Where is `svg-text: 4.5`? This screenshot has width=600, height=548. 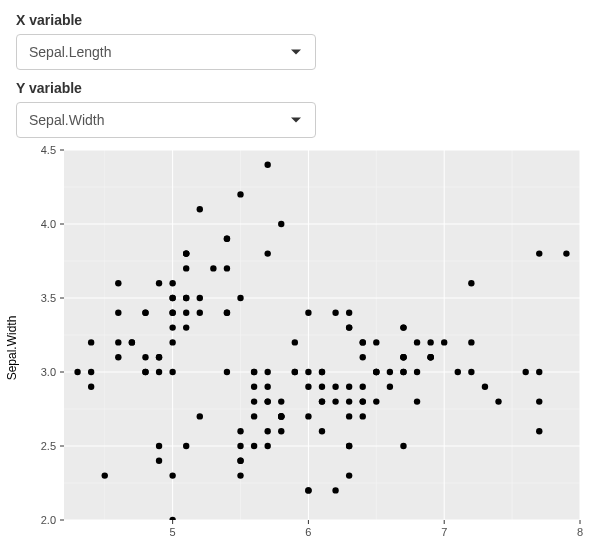
svg-text: 4.5 is located at coordinates (48, 150).